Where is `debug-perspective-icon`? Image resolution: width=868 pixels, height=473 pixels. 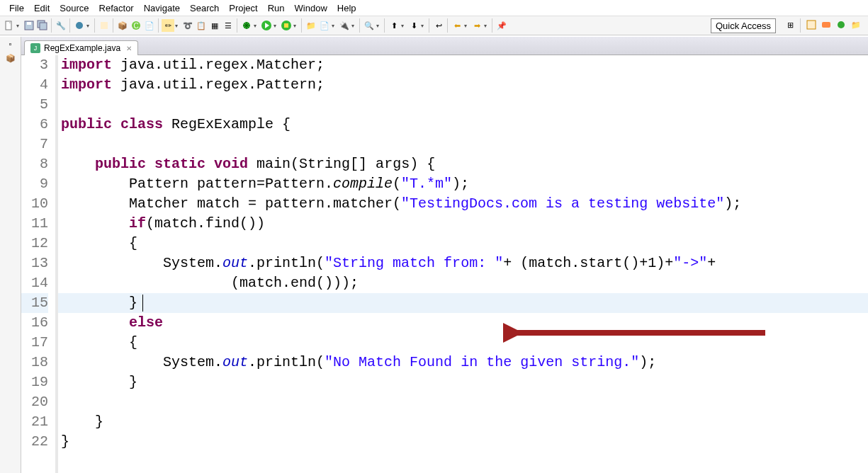
debug-perspective-icon is located at coordinates (841, 25).